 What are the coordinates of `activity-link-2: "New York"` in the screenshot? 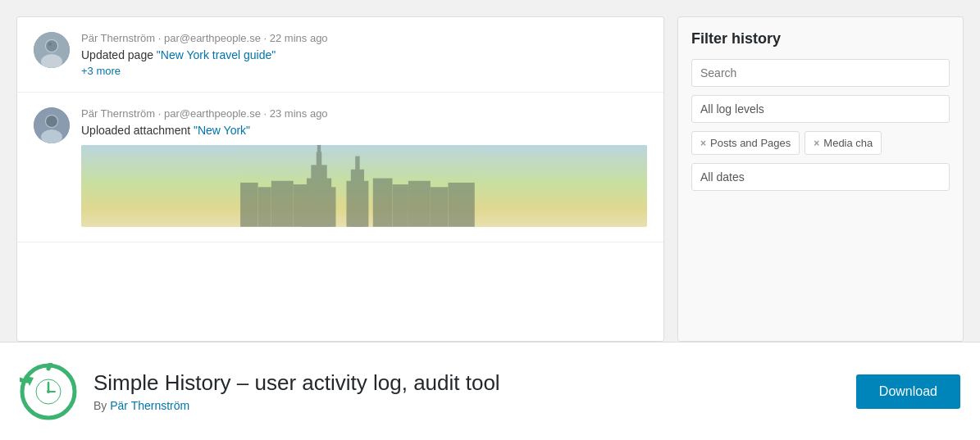 It's located at (221, 130).